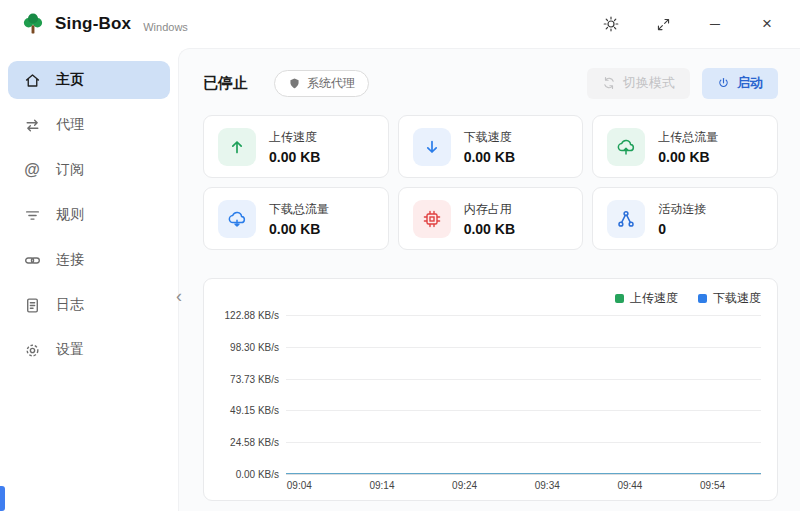 The height and width of the screenshot is (511, 800). What do you see at coordinates (89, 260) in the screenshot?
I see `sidebar-item-connections: 连接` at bounding box center [89, 260].